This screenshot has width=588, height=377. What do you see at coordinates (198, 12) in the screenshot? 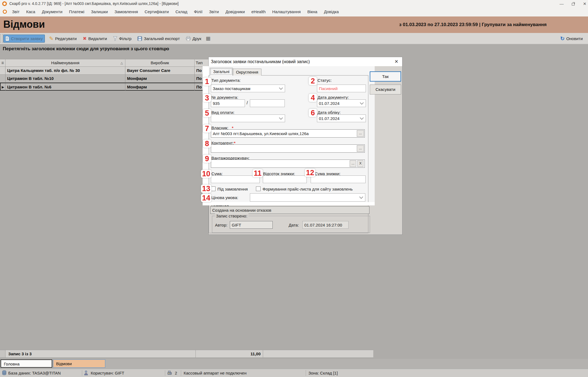
I see `menu-filii: Філії` at bounding box center [198, 12].